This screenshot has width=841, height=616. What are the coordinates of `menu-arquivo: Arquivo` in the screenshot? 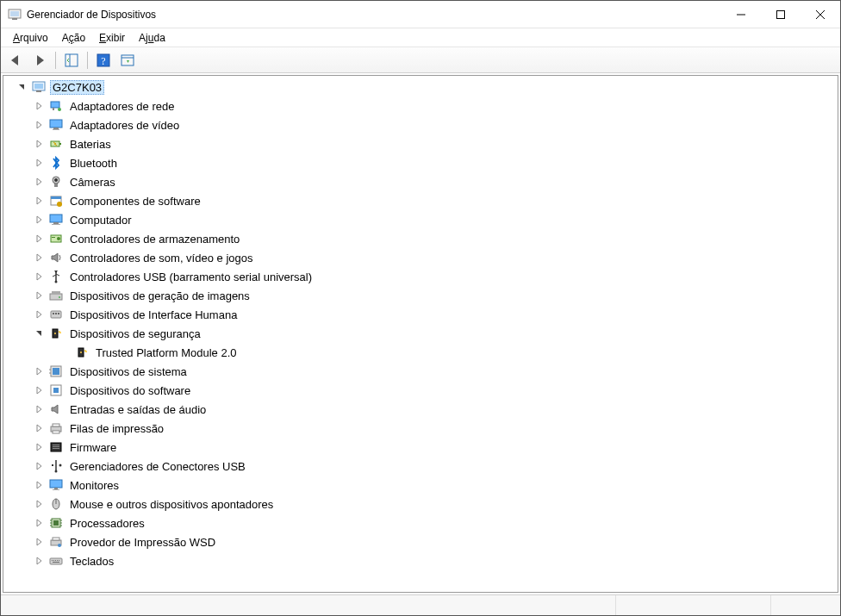 It's located at (31, 38).